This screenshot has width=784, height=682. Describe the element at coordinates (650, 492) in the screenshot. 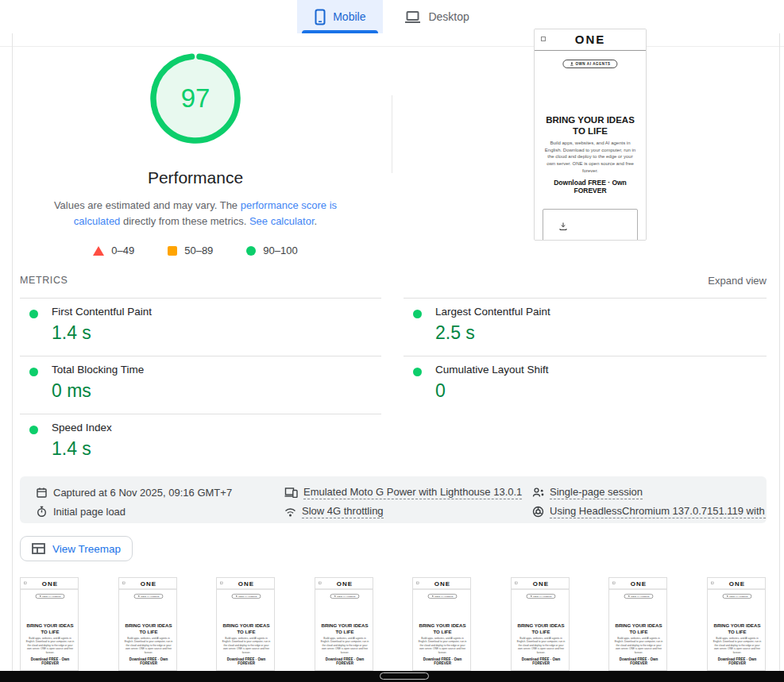

I see `session-type: Single-page session` at that location.